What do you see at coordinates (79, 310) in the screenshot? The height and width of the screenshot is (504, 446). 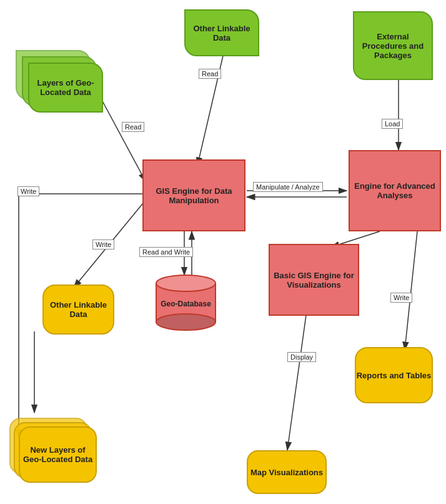 I see `other-linkable-mid-node: Other Linkable Data` at bounding box center [79, 310].